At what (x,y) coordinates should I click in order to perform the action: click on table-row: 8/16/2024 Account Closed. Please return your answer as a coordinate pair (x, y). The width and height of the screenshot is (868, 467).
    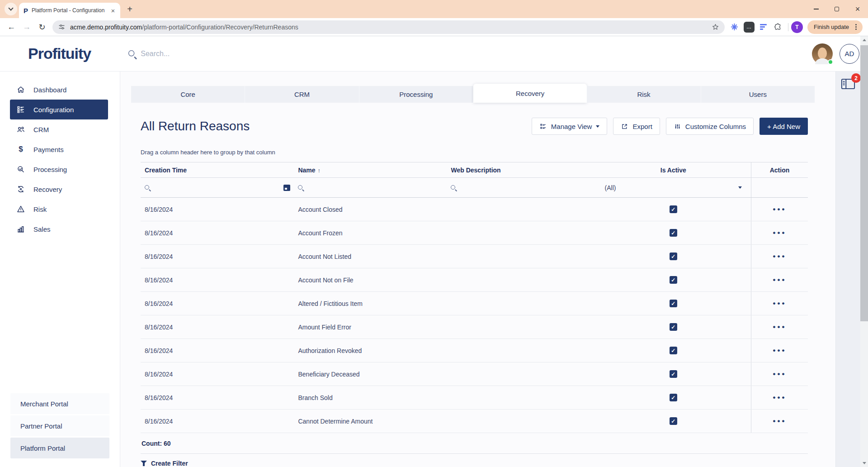
    Looking at the image, I should click on (474, 210).